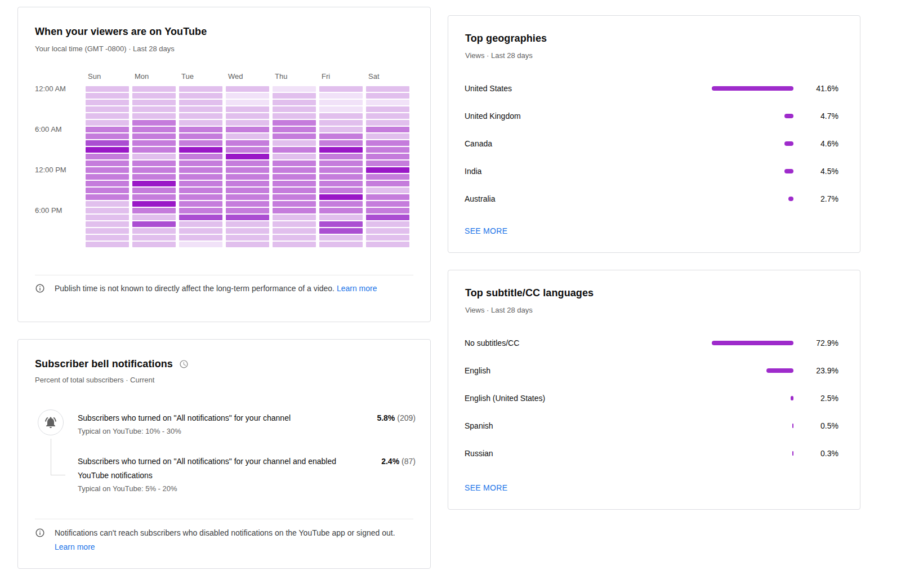 This screenshot has width=901, height=588. What do you see at coordinates (588, 371) in the screenshot?
I see `stat-label: English` at bounding box center [588, 371].